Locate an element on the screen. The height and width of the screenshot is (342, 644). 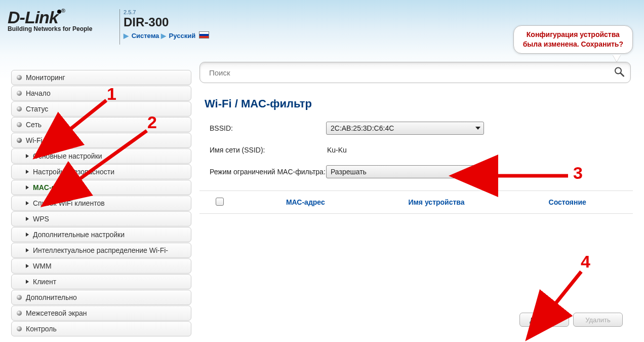
search-input is located at coordinates (408, 73).